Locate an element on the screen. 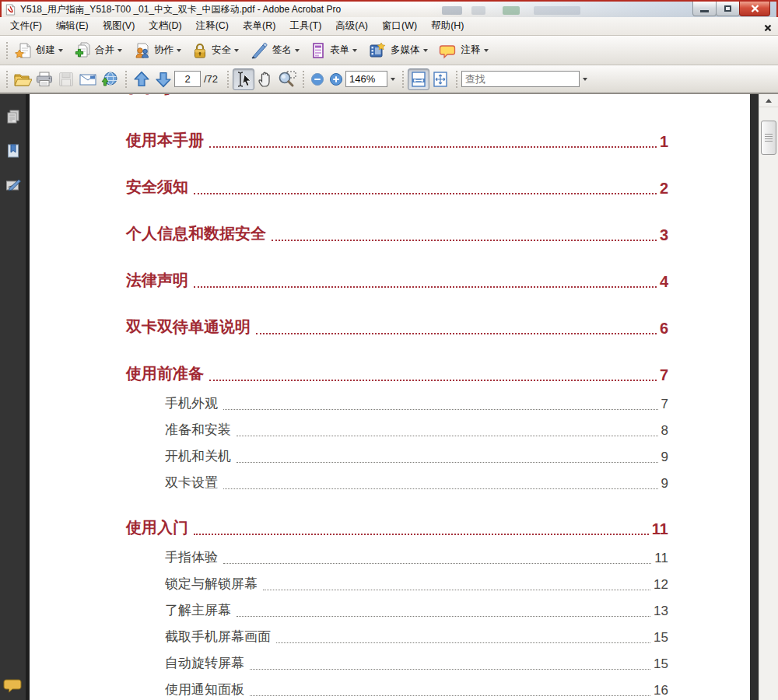  select-tool-button is located at coordinates (244, 79).